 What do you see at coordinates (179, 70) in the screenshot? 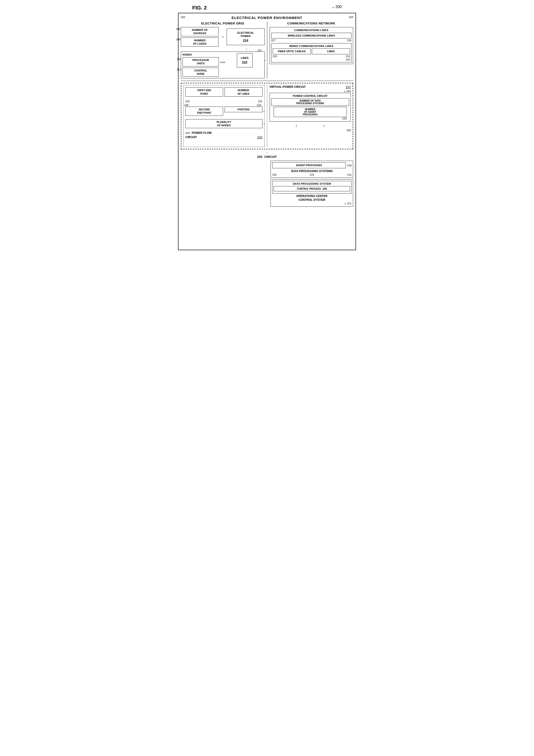
I see `ref-213: 213` at bounding box center [179, 70].